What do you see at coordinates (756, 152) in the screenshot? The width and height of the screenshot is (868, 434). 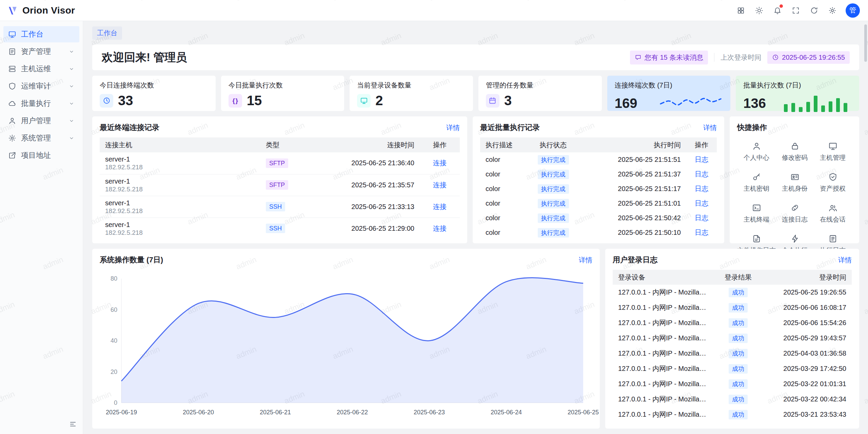 I see `quick-action-profile: 个人中心` at bounding box center [756, 152].